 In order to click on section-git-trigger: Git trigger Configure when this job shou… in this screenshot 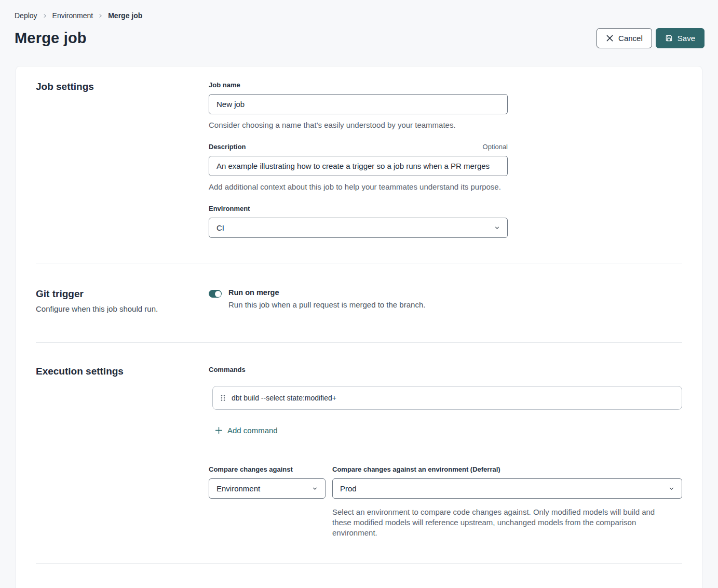, I will do `click(359, 303)`.